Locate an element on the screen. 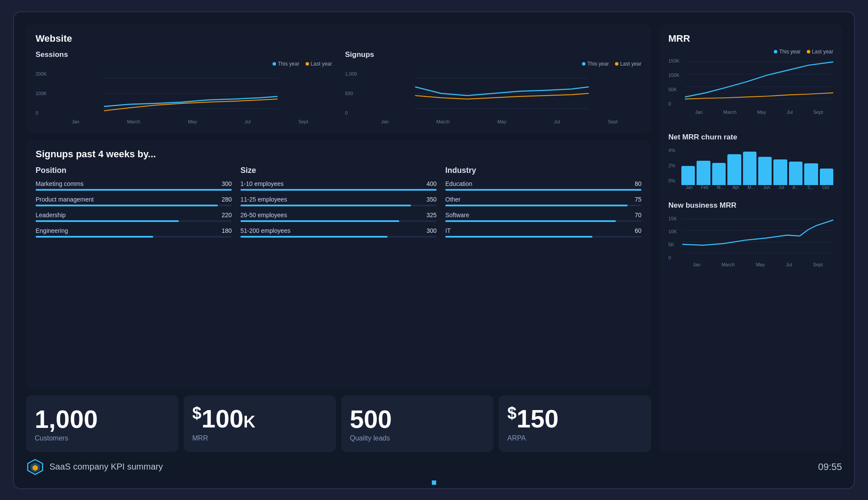 This screenshot has height=500, width=868. footer-time: 09:55 is located at coordinates (830, 467).